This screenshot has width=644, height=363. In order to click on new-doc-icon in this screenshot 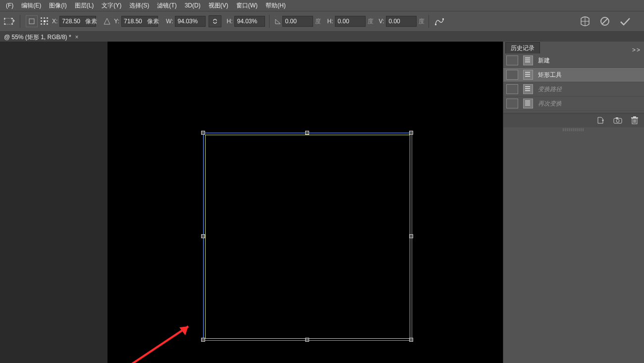, I will do `click(600, 120)`.